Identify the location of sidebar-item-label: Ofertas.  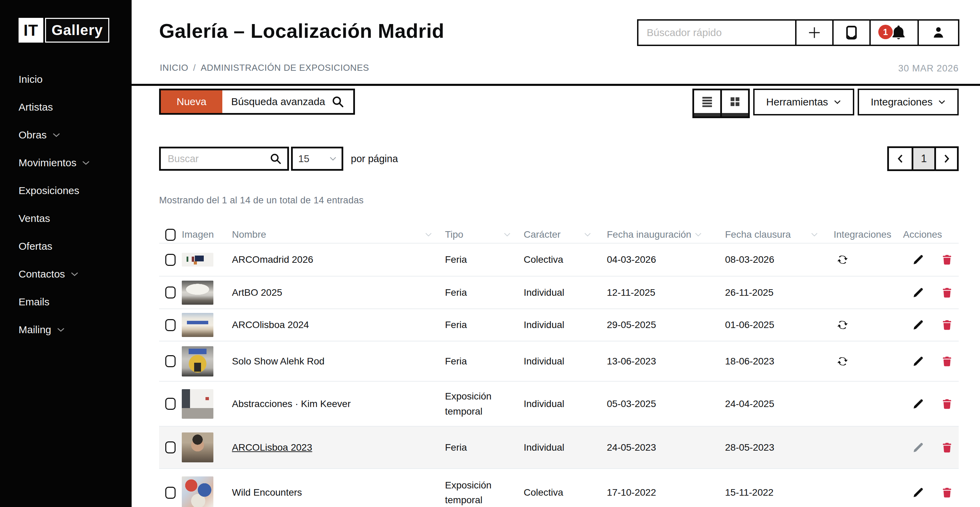
(35, 246).